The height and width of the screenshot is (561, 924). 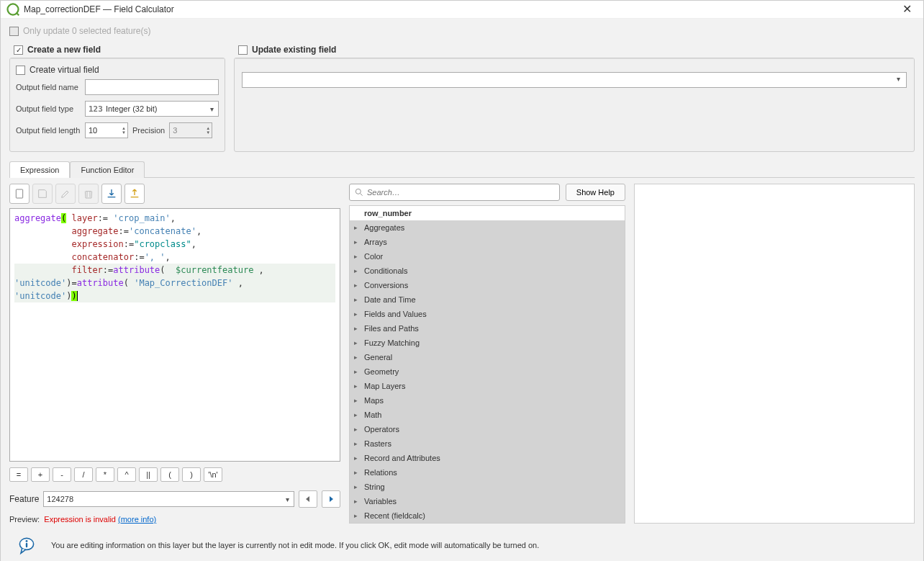 What do you see at coordinates (487, 300) in the screenshot?
I see `function-category: ▸Date and Time` at bounding box center [487, 300].